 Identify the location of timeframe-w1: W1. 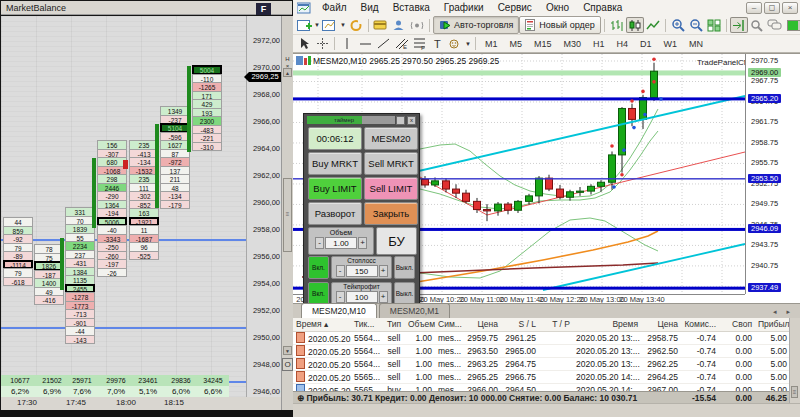
(671, 44).